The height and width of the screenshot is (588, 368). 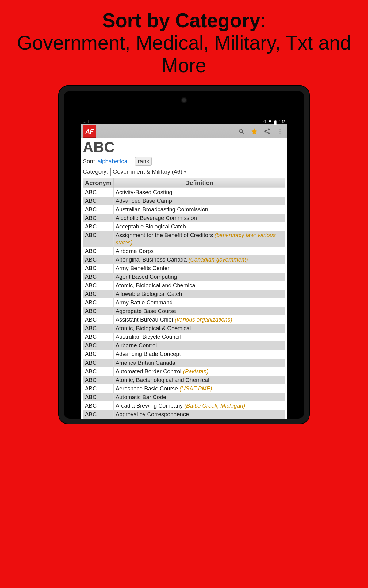 What do you see at coordinates (184, 337) in the screenshot?
I see `table-row: ABCAustralian Bicycle Council` at bounding box center [184, 337].